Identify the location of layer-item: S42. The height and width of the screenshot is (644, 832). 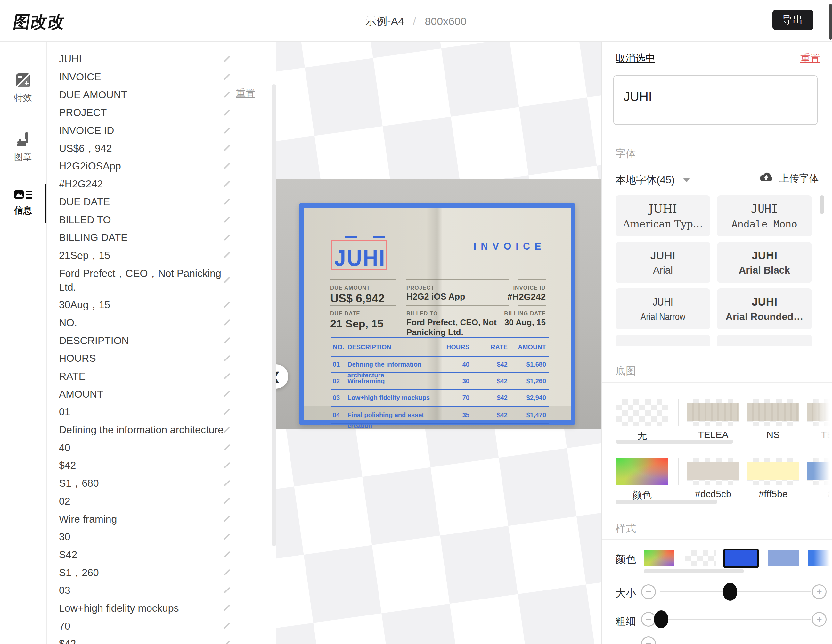
(162, 555).